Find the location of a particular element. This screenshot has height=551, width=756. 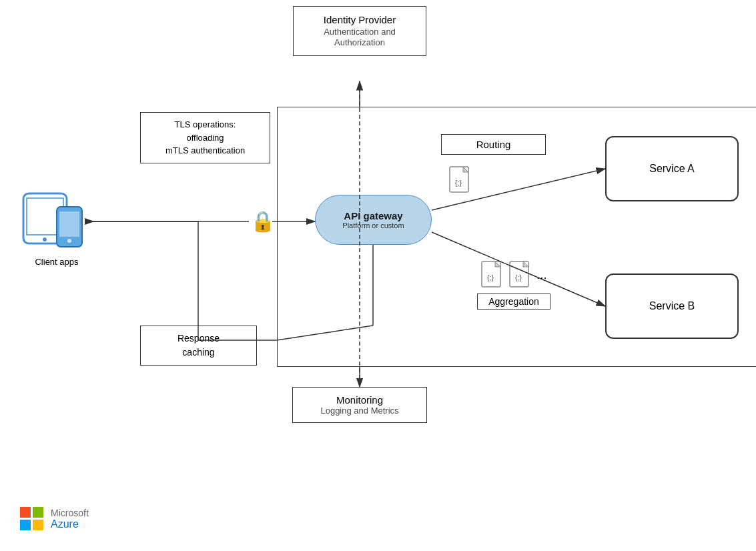

service-b-box: Service B is located at coordinates (672, 306).